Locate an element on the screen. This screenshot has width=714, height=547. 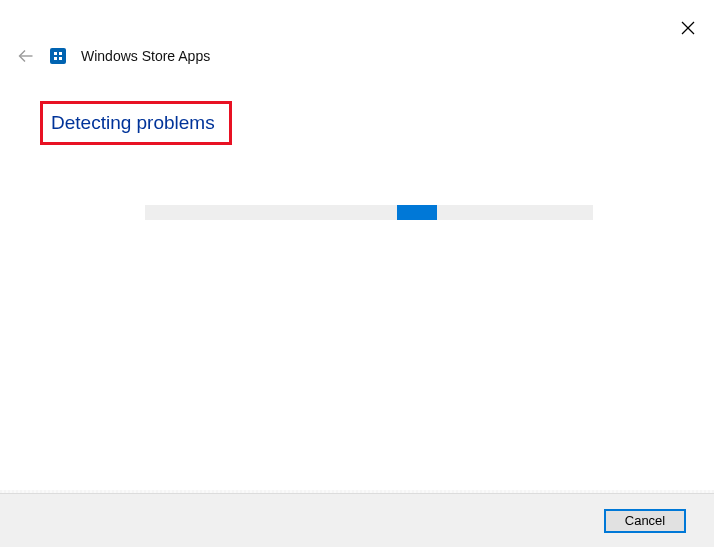
status-highlight: Detecting problems is located at coordinates (136, 123).